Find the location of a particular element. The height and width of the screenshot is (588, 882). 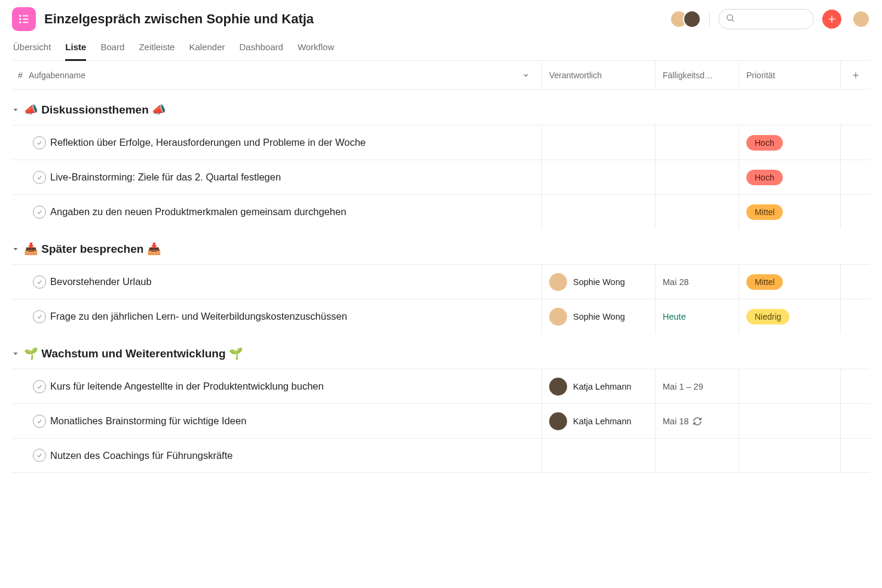

due-date: Mai 18 is located at coordinates (676, 421).